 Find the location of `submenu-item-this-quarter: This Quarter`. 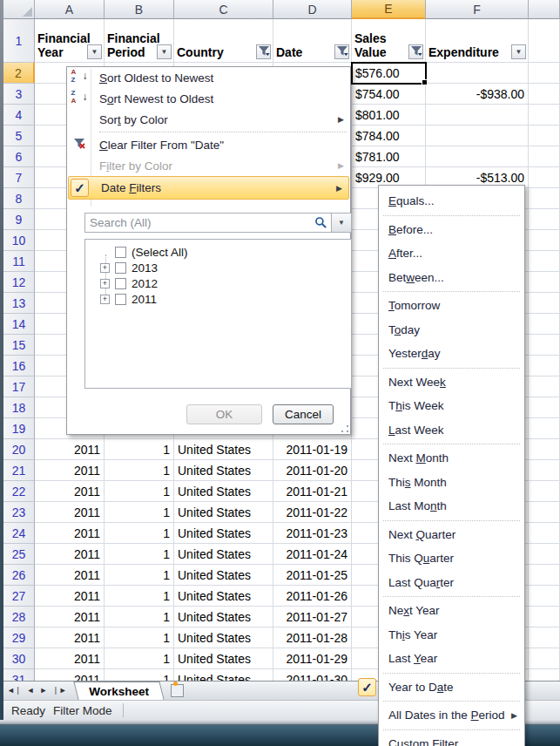

submenu-item-this-quarter: This Quarter is located at coordinates (451, 559).